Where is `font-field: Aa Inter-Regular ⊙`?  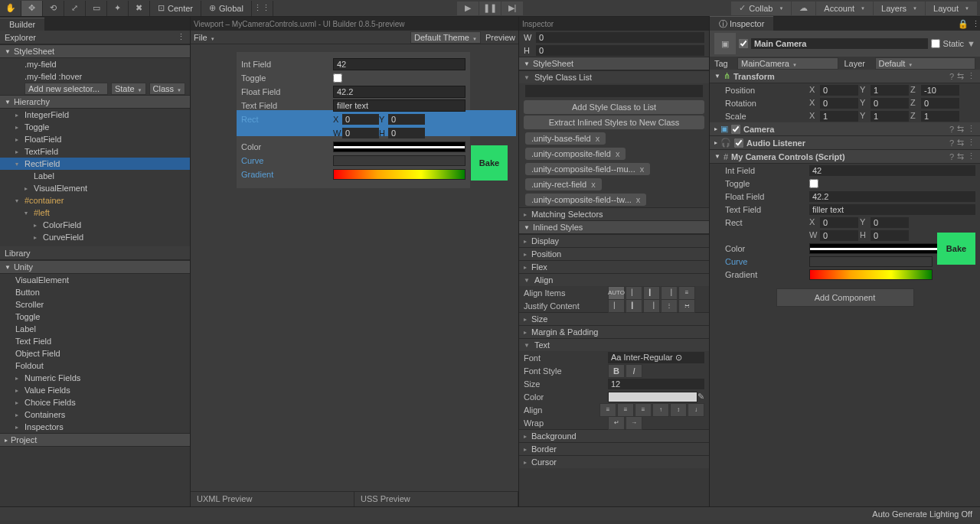
font-field: Aa Inter-Regular ⊙ is located at coordinates (656, 358).